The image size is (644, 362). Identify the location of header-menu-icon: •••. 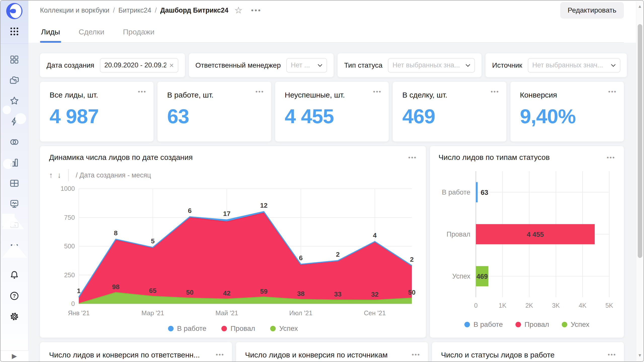
(256, 10).